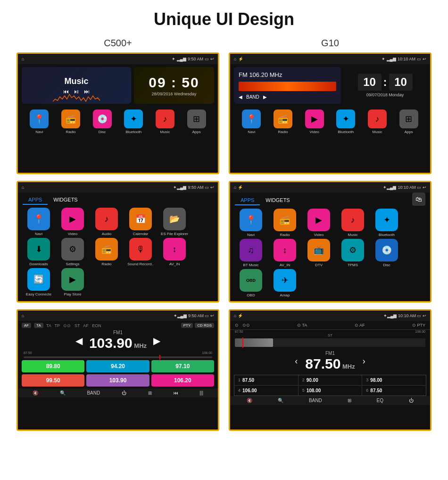 Image resolution: width=448 pixels, height=480 pixels. I want to click on c500-bt-icon: ✦, so click(174, 59).